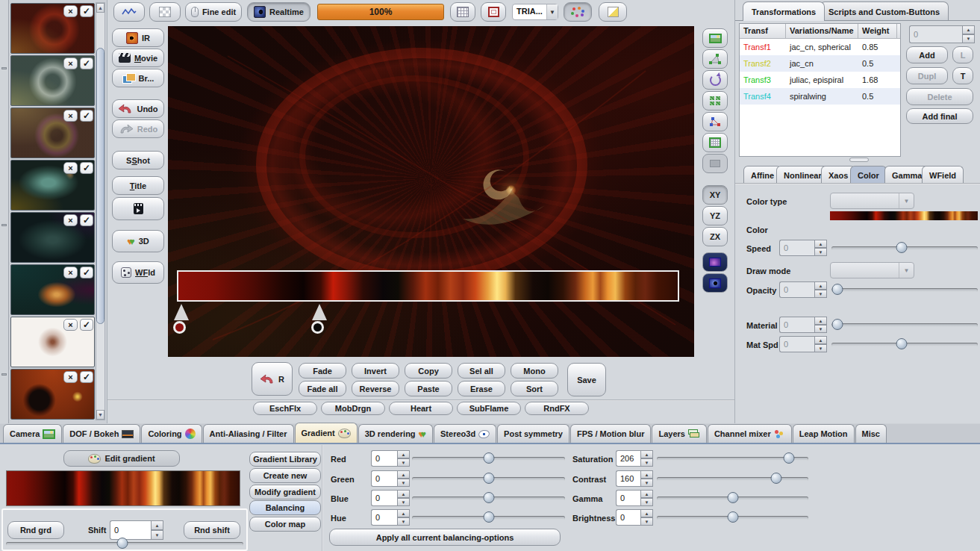 The height and width of the screenshot is (551, 980). I want to click on save-gradient-button: Save, so click(587, 379).